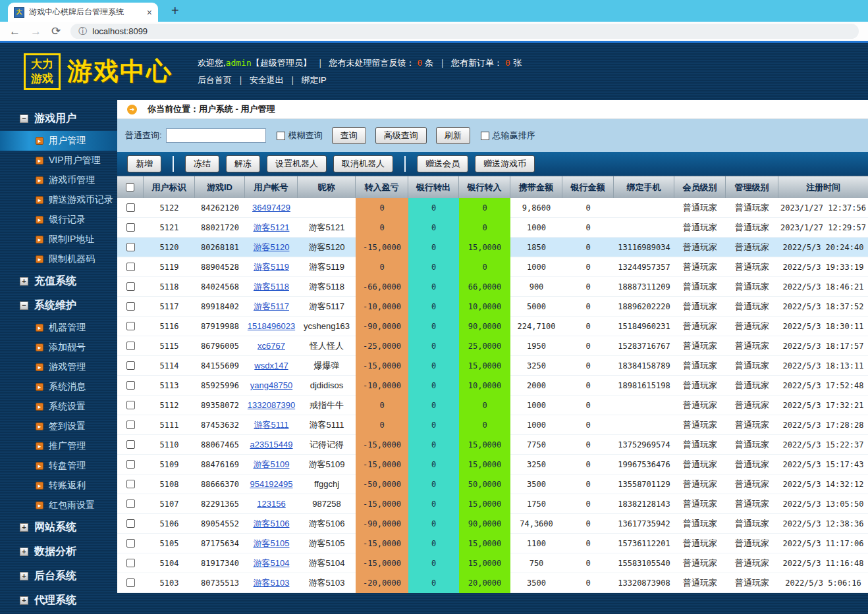 This screenshot has width=868, height=614. Describe the element at coordinates (59, 200) in the screenshot. I see `sidebar-item: ▸赠送游戏币记录` at that location.